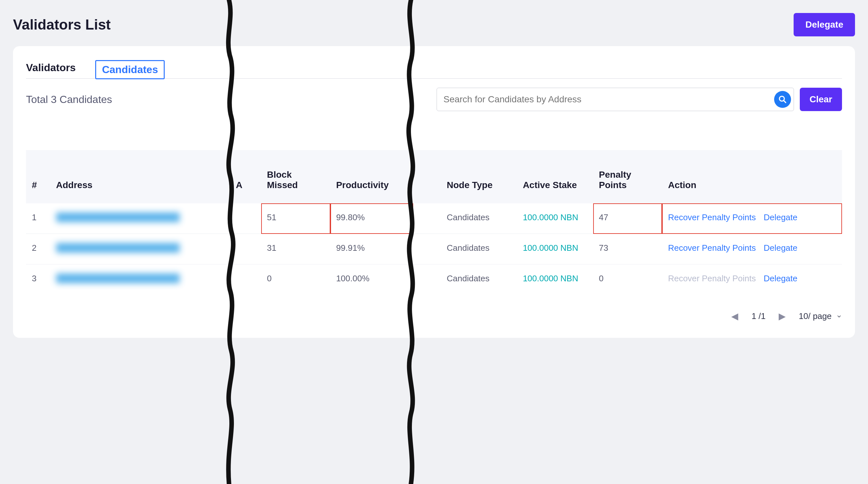 This screenshot has width=868, height=484. Describe the element at coordinates (752, 177) in the screenshot. I see `col-action: Action` at that location.